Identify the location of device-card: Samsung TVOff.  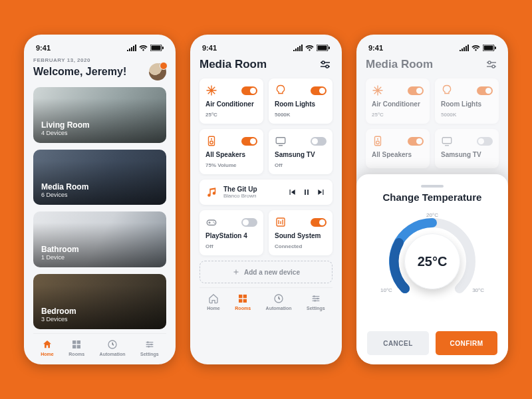
(301, 152).